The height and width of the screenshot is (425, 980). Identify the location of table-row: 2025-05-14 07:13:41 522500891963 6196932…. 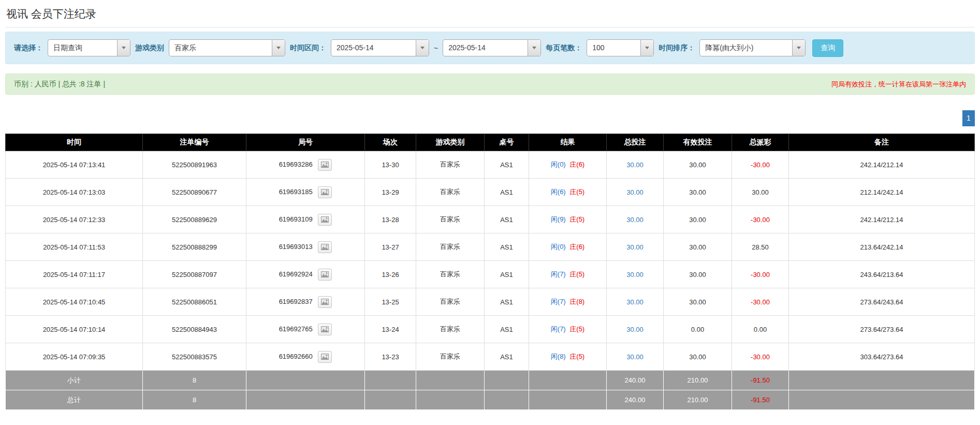
(490, 165).